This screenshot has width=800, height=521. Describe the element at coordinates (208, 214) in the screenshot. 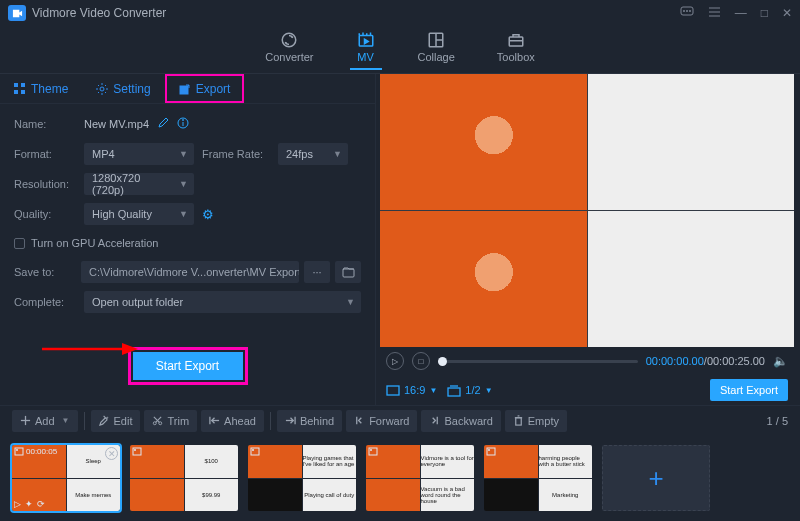

I see `quality-settings-icon: ⚙` at that location.